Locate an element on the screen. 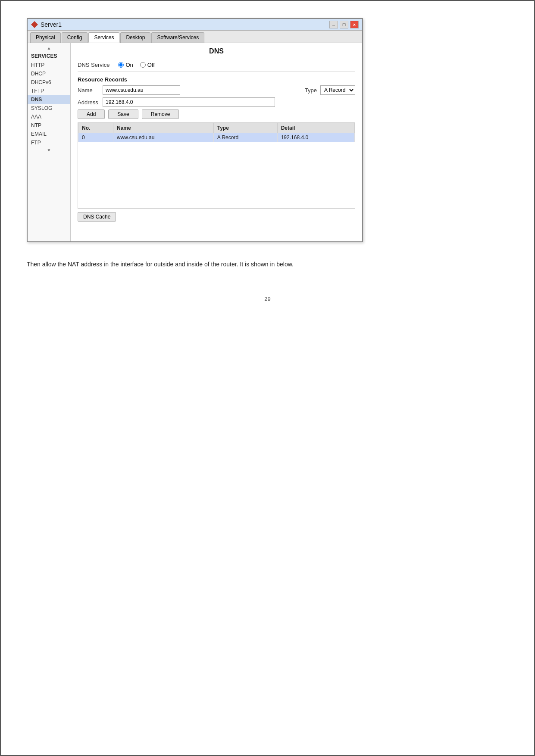 The height and width of the screenshot is (756, 535). close-button: × is located at coordinates (354, 25).